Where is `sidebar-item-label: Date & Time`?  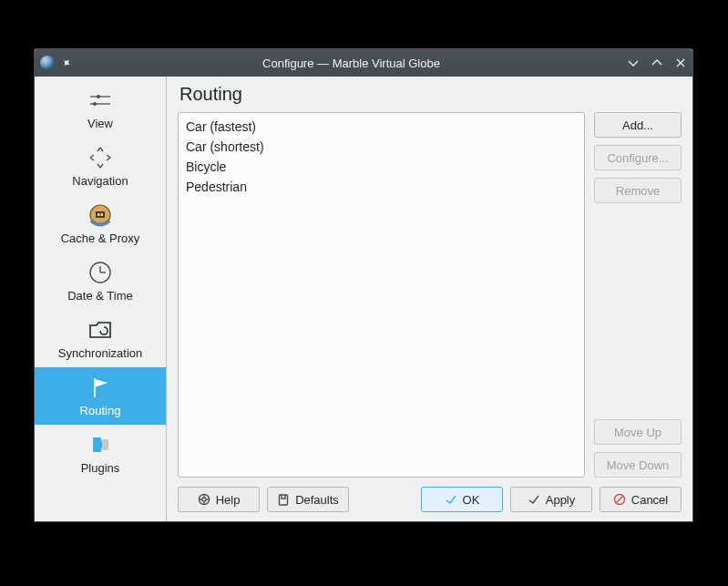 sidebar-item-label: Date & Time is located at coordinates (100, 295).